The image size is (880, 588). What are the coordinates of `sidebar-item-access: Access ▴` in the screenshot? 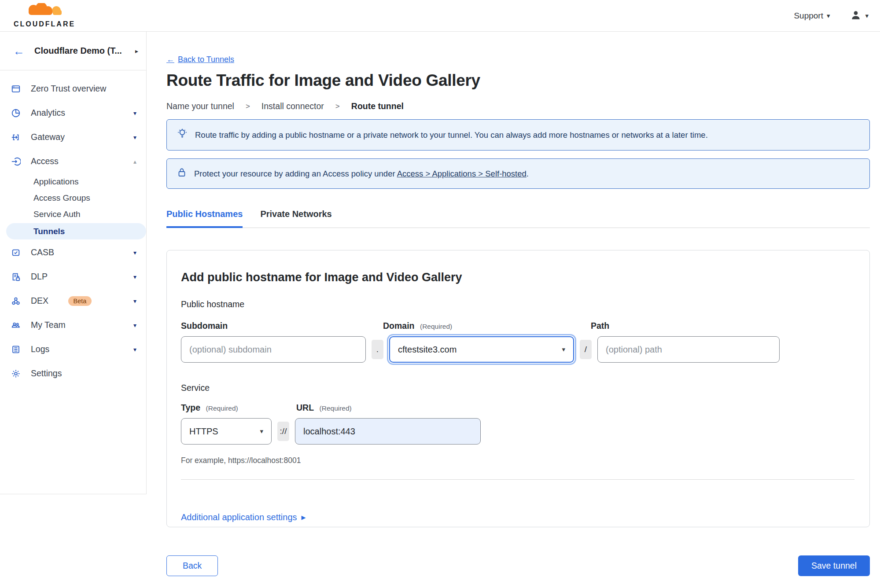 It's located at (73, 161).